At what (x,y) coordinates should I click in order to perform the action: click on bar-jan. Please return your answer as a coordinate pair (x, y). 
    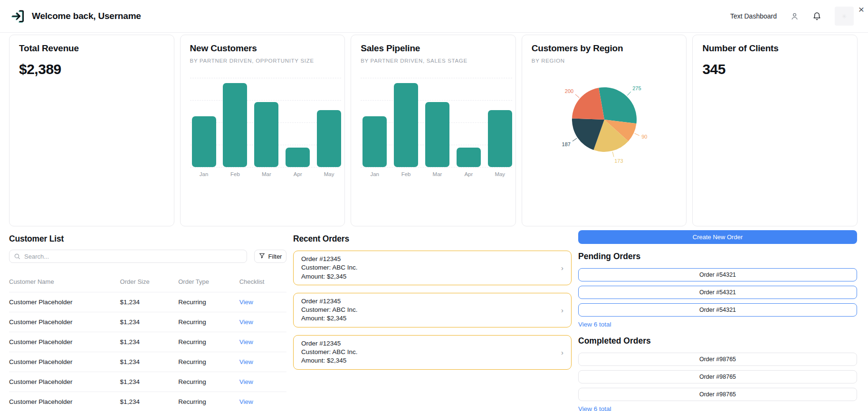
    Looking at the image, I should click on (204, 141).